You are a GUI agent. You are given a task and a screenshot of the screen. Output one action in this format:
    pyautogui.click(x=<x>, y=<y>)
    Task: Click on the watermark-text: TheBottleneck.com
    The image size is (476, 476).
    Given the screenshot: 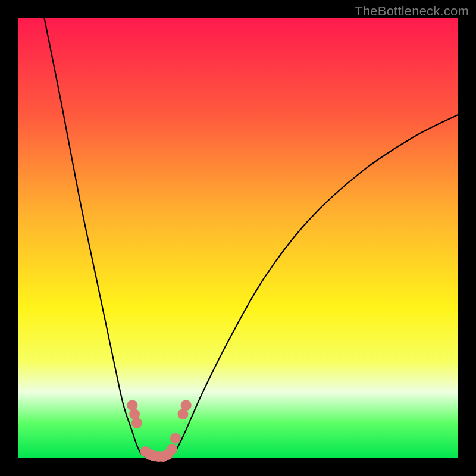 What is the action you would take?
    pyautogui.click(x=412, y=11)
    